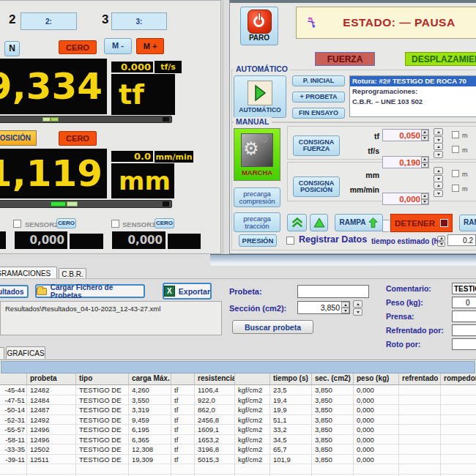  I want to click on channel2-field: 2:, so click(48, 21).